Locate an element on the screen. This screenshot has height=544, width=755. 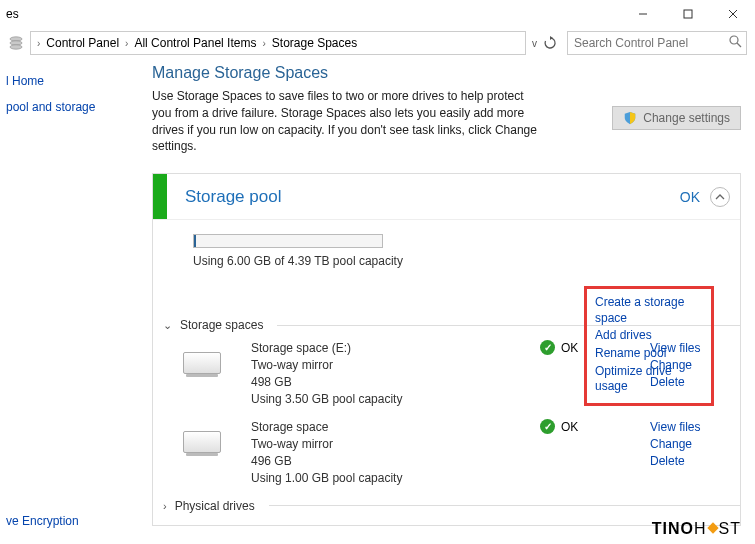
crumb-all-items: All Control Panel Items is located at coordinates (195, 43).